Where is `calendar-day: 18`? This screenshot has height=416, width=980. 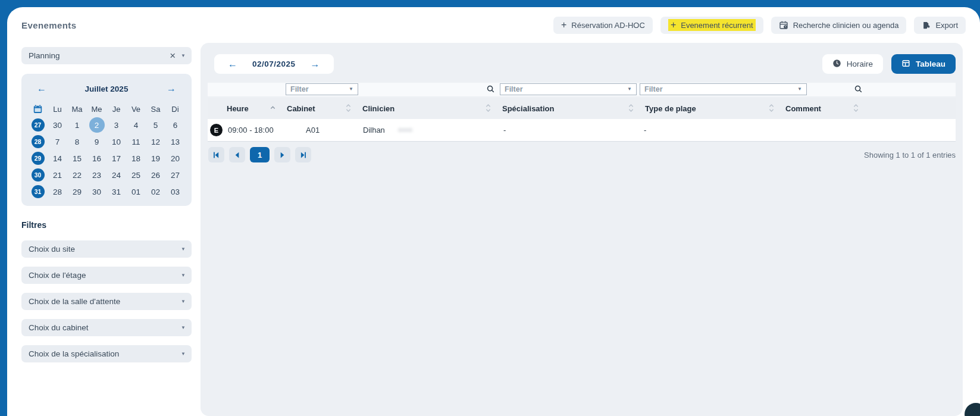 calendar-day: 18 is located at coordinates (136, 158).